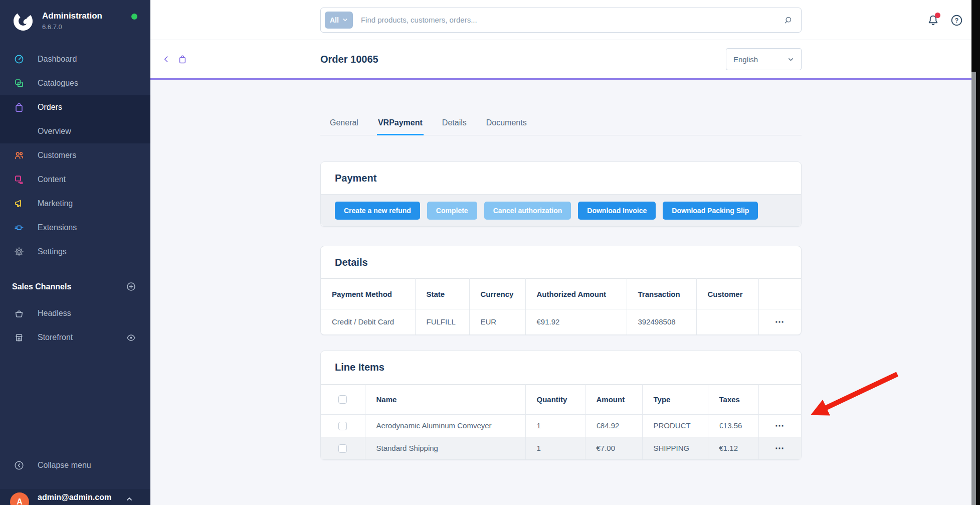 The width and height of the screenshot is (980, 505). What do you see at coordinates (377, 211) in the screenshot?
I see `create-refund-button: Create a new refund` at bounding box center [377, 211].